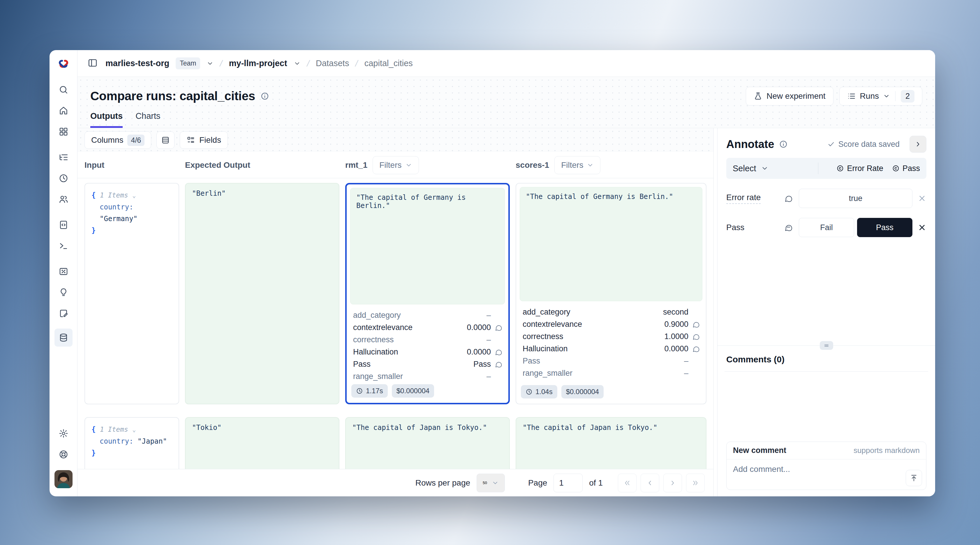 The height and width of the screenshot is (545, 980). Describe the element at coordinates (64, 479) in the screenshot. I see `user-avatar` at that location.